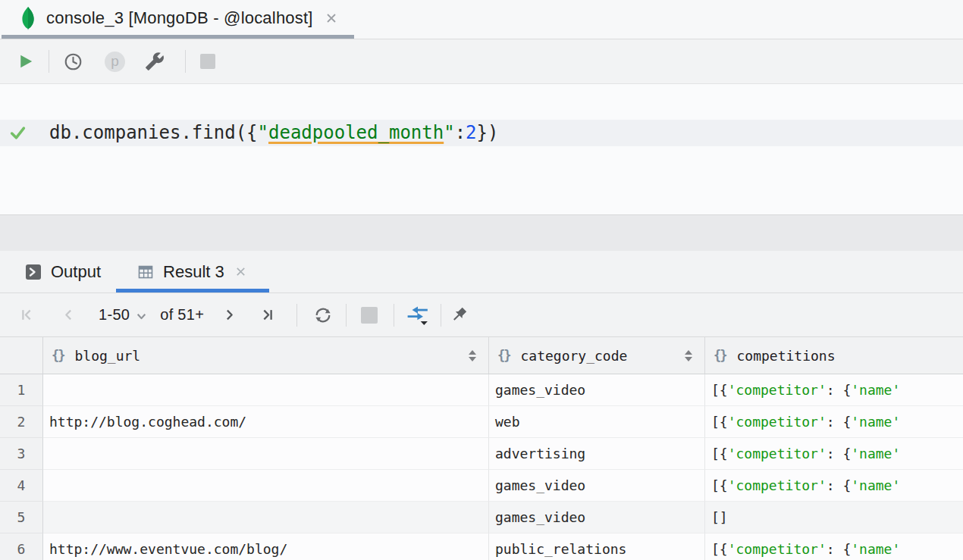 The height and width of the screenshot is (560, 963). I want to click on next-page-icon, so click(229, 315).